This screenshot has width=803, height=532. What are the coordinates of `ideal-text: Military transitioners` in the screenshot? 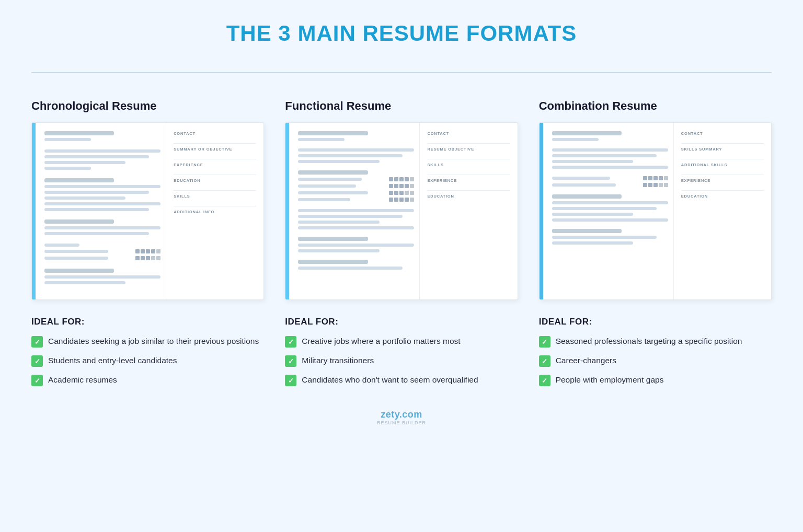 It's located at (338, 361).